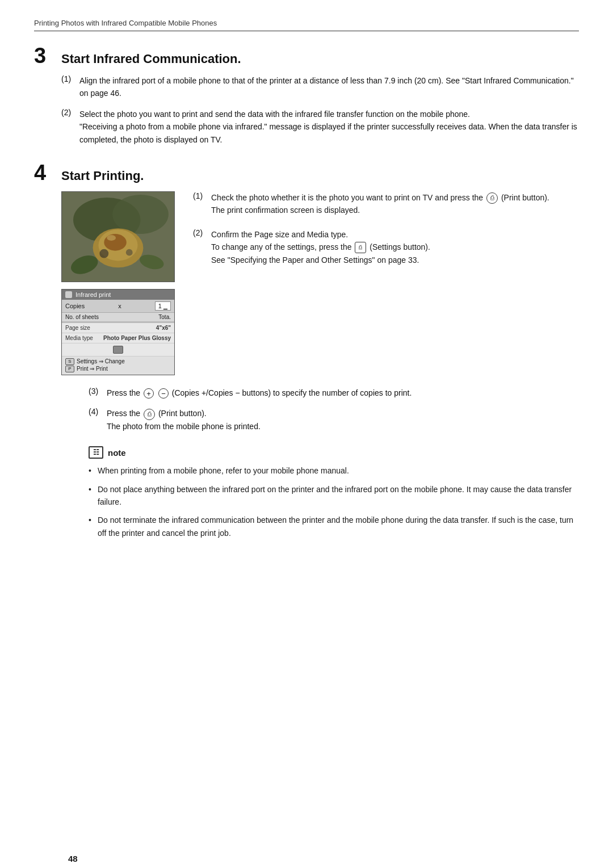  What do you see at coordinates (82, 317) in the screenshot?
I see `sheets-label: No. of sheets` at bounding box center [82, 317].